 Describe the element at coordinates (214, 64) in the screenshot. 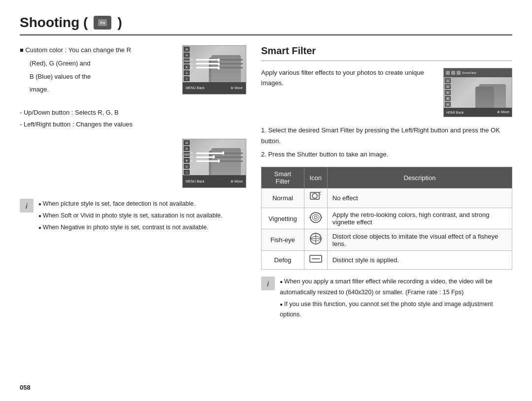

I see `photo-area-1: ⊞ ⊟ AEB ◈ ◎ ☆ R` at that location.